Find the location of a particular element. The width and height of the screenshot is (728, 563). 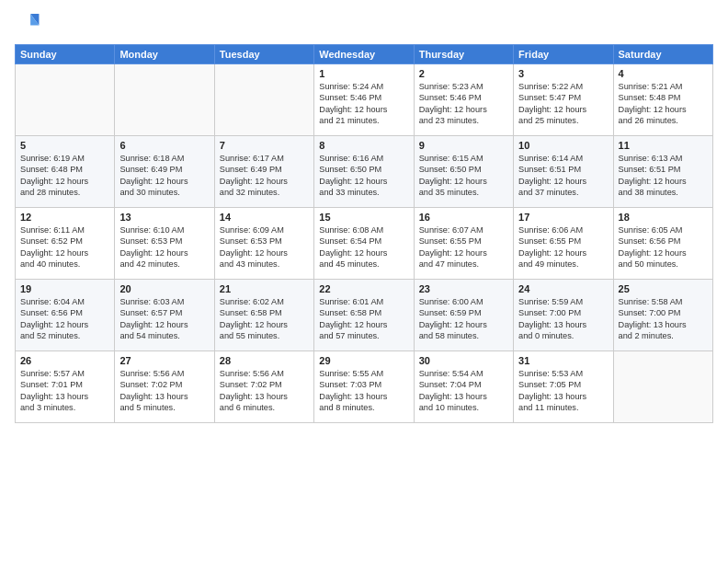

day-info: Sunrise: 5:57 AM Sunset: 7:01 PM Dayligh… is located at coordinates (64, 391).